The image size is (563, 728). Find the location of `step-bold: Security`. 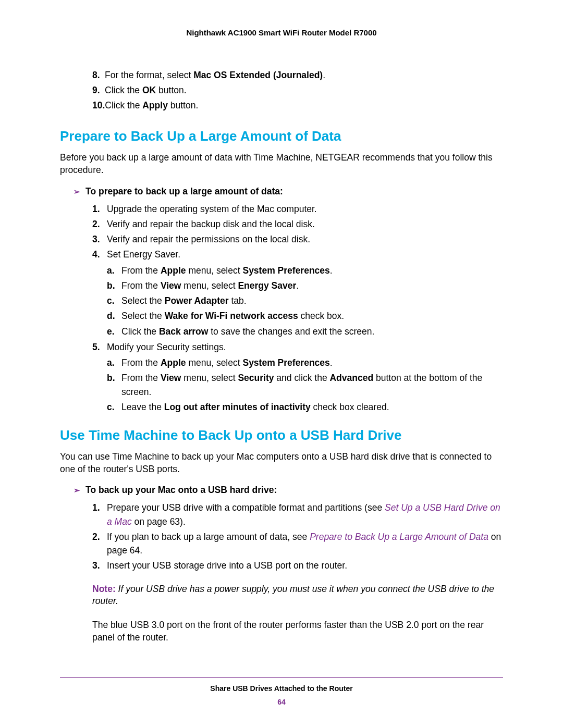

step-bold: Security is located at coordinates (255, 378).